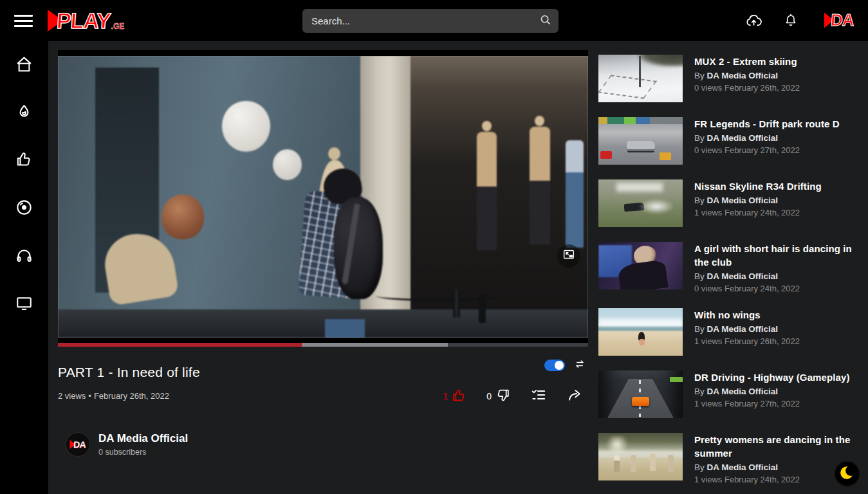 This screenshot has width=868, height=494. Describe the element at coordinates (569, 256) in the screenshot. I see `picture-in-picture-button` at that location.